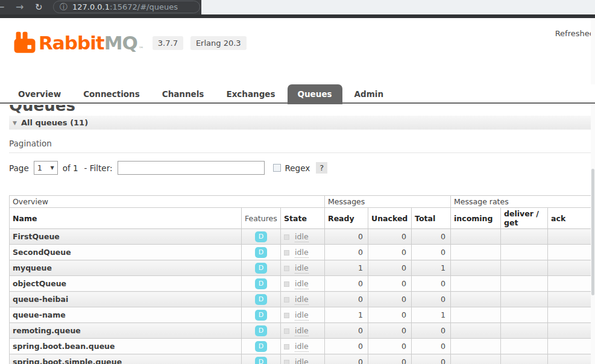 This screenshot has width=595, height=364. Describe the element at coordinates (19, 7) in the screenshot. I see `forward-icon: →` at that location.